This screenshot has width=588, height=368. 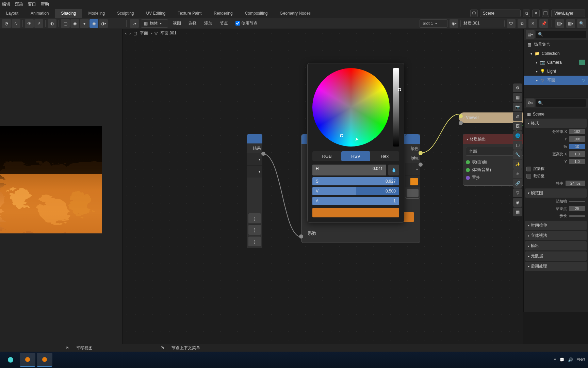 I want to click on tool-wrench-icon: 🔧, so click(x=518, y=155).